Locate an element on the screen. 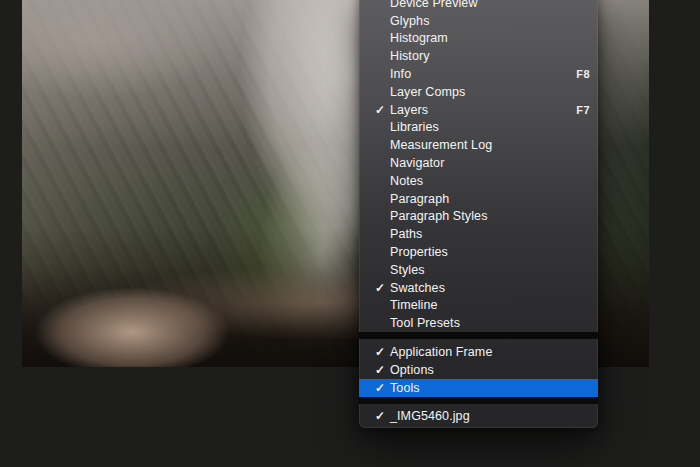  menu-item-label: Swatches is located at coordinates (418, 288).